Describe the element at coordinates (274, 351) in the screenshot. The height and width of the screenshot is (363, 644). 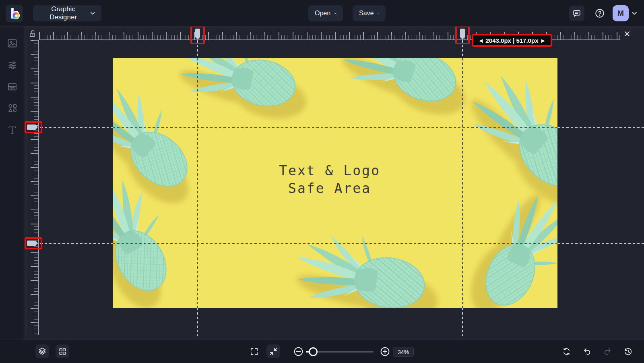
I see `fit-screen-icon` at that location.